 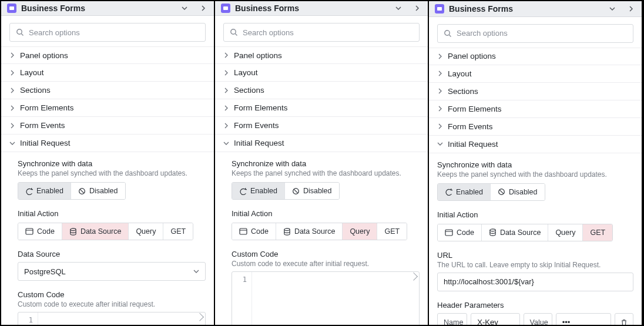 What do you see at coordinates (112, 271) in the screenshot?
I see `datasource-select: PostgreSQL` at bounding box center [112, 271].